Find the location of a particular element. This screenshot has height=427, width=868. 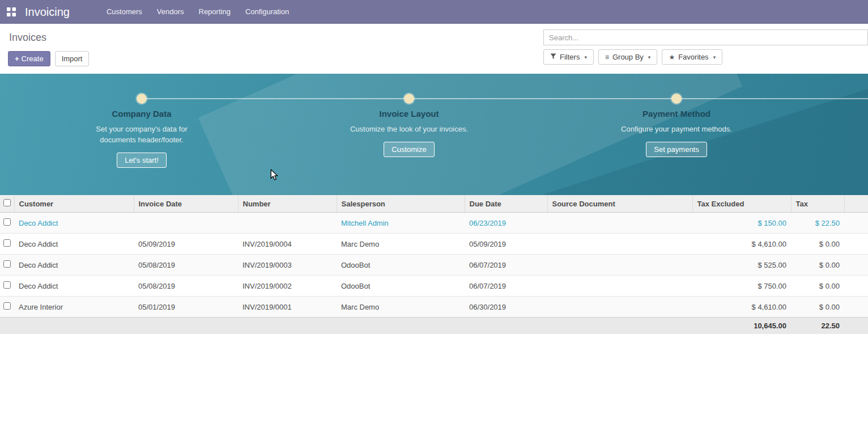

group-by-icon: ≡ is located at coordinates (607, 57).